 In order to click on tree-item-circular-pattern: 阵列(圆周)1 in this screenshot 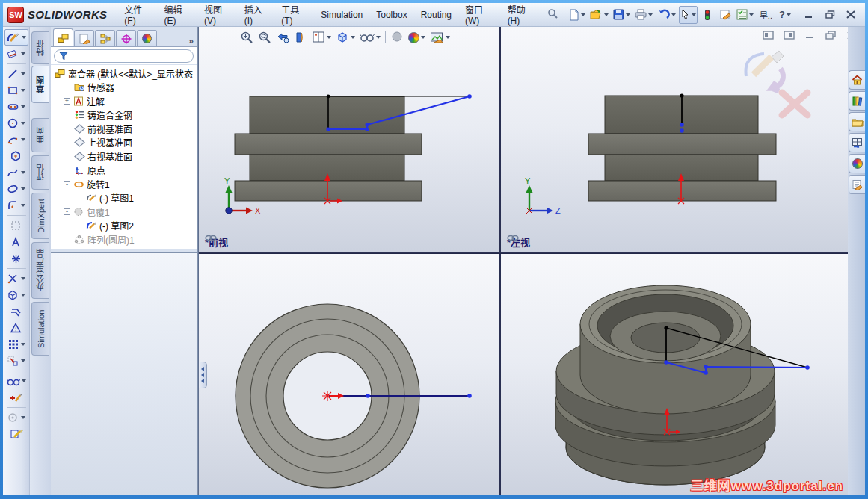, I will do `click(124, 239)`.